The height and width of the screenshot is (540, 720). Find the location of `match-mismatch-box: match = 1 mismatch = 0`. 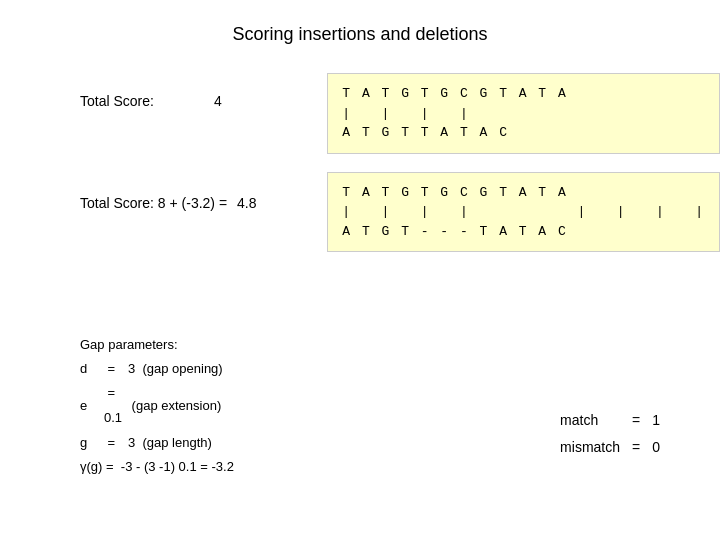

match-mismatch-box: match = 1 mismatch = 0 is located at coordinates (610, 434).